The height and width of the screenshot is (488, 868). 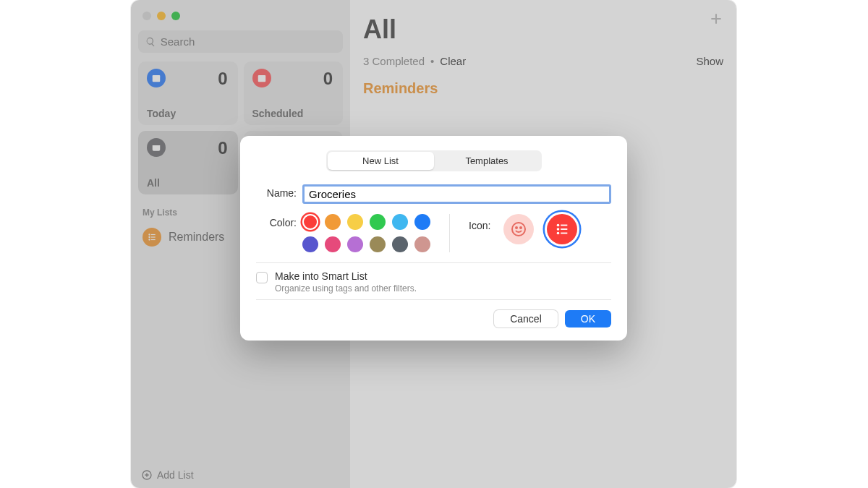 What do you see at coordinates (366, 233) in the screenshot?
I see `color-swatches` at bounding box center [366, 233].